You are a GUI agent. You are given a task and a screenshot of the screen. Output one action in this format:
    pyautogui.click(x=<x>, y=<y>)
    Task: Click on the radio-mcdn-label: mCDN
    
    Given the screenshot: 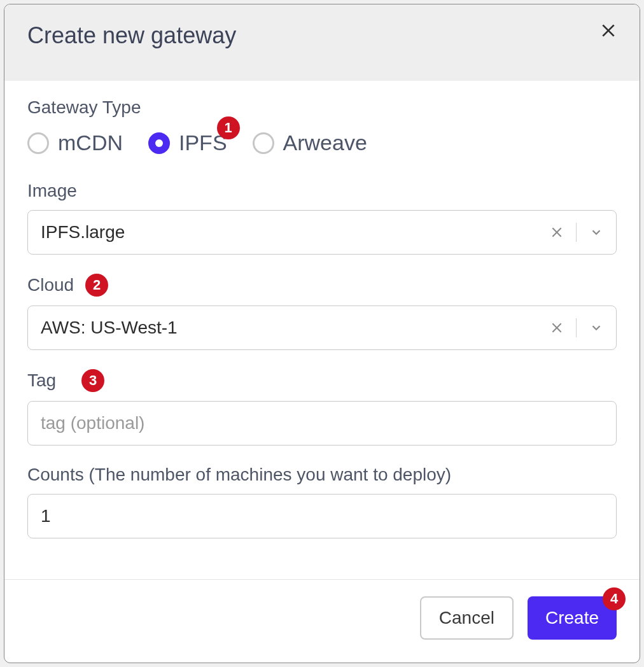 What is the action you would take?
    pyautogui.click(x=90, y=143)
    